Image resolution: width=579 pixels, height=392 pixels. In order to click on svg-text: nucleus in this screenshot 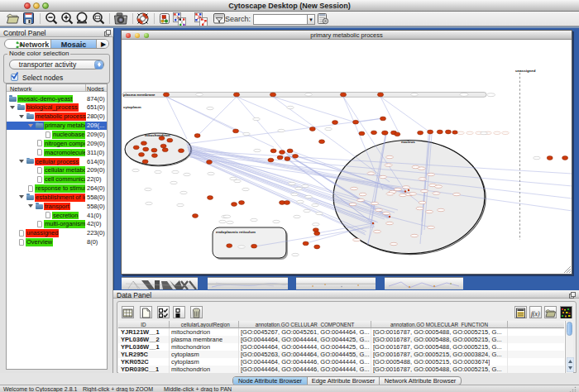, I will do `click(409, 142)`.